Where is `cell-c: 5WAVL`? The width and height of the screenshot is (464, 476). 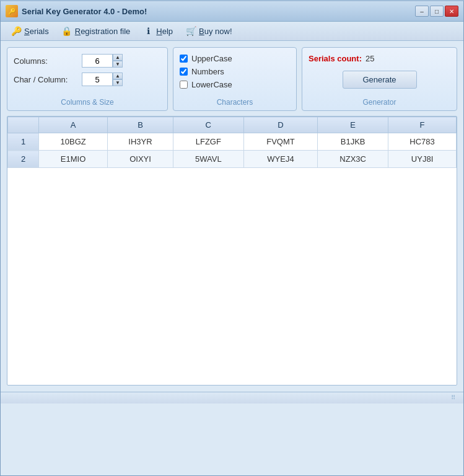
cell-c: 5WAVL is located at coordinates (208, 159).